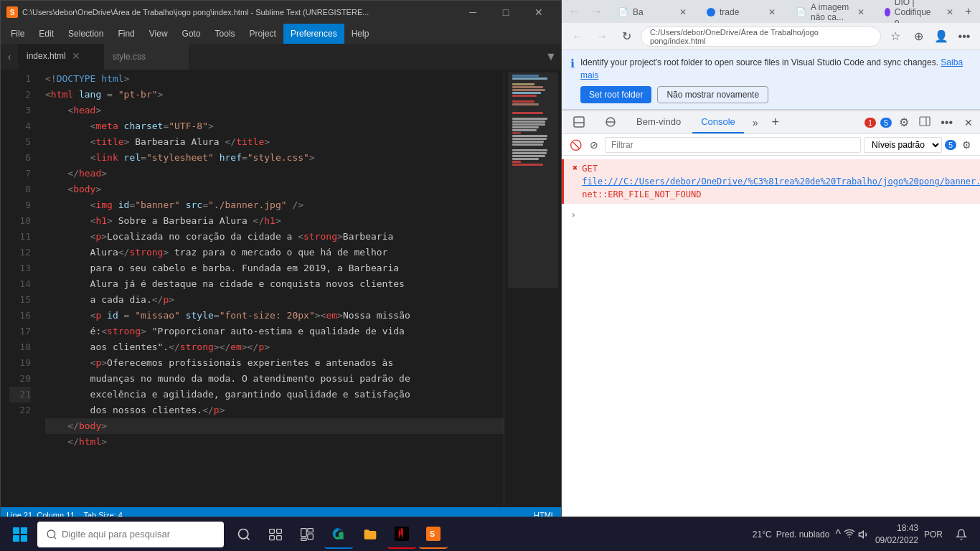 This screenshot has width=980, height=551. What do you see at coordinates (838, 534) in the screenshot?
I see `tray-expand-icon: ^` at bounding box center [838, 534].